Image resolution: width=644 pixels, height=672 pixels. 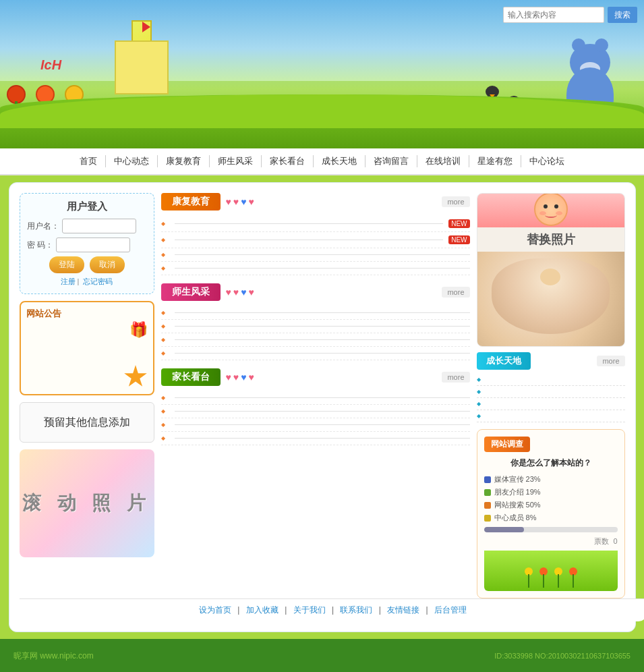 I want to click on watermark-bar: 昵享网 www.nipic.com ID:3033998 NO:20100302…, so click(x=322, y=656).